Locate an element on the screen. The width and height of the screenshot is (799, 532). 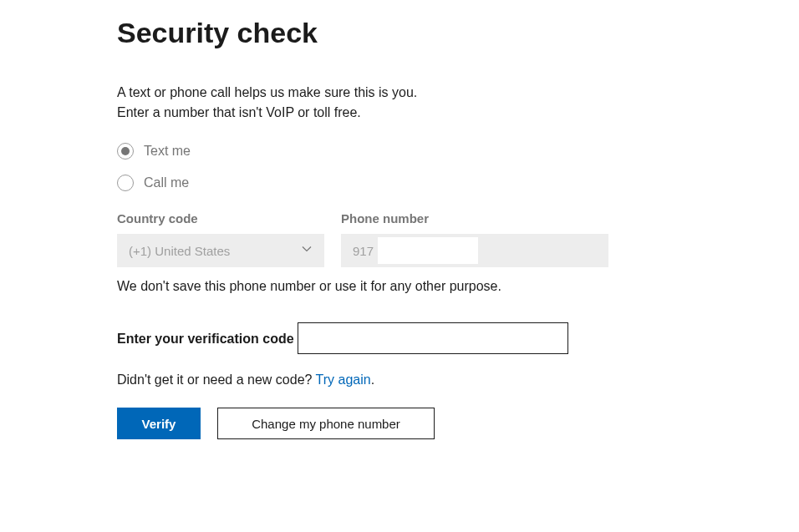
retry-prefix: Didn't get it or need a new code? is located at coordinates (216, 379).